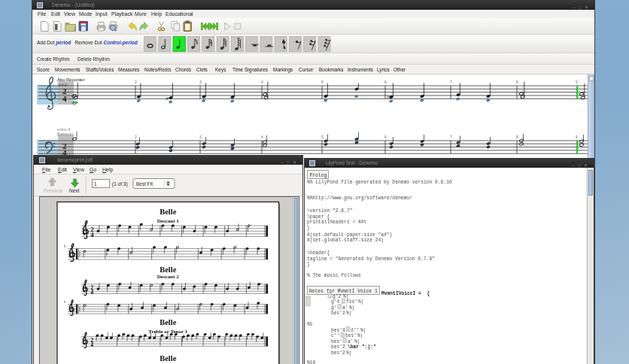 The width and height of the screenshot is (629, 364). What do you see at coordinates (120, 184) in the screenshot?
I see `svg-text: (1 of 3)` at bounding box center [120, 184].